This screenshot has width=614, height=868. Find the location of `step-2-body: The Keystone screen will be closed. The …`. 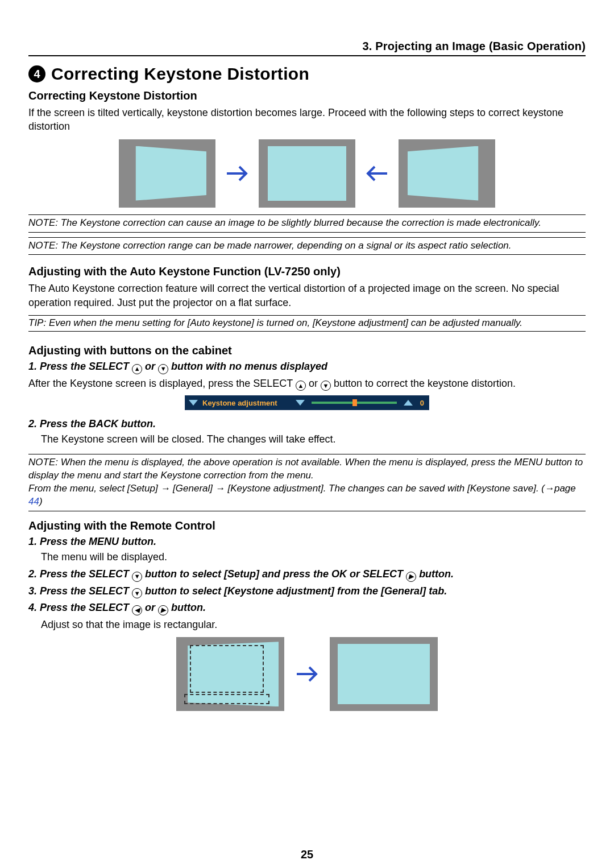

step-2-body: The Keystone screen will be closed. The … is located at coordinates (313, 439).